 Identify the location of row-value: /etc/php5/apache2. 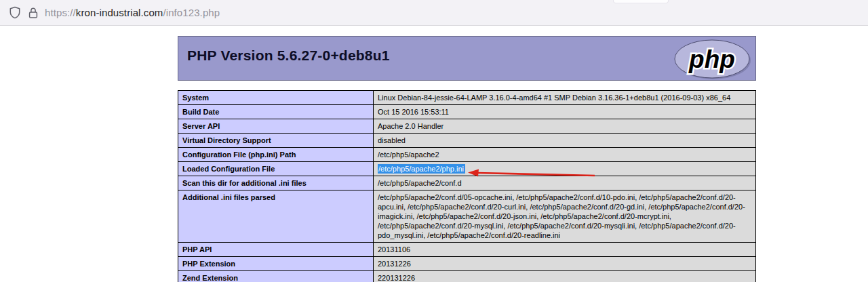
(565, 155).